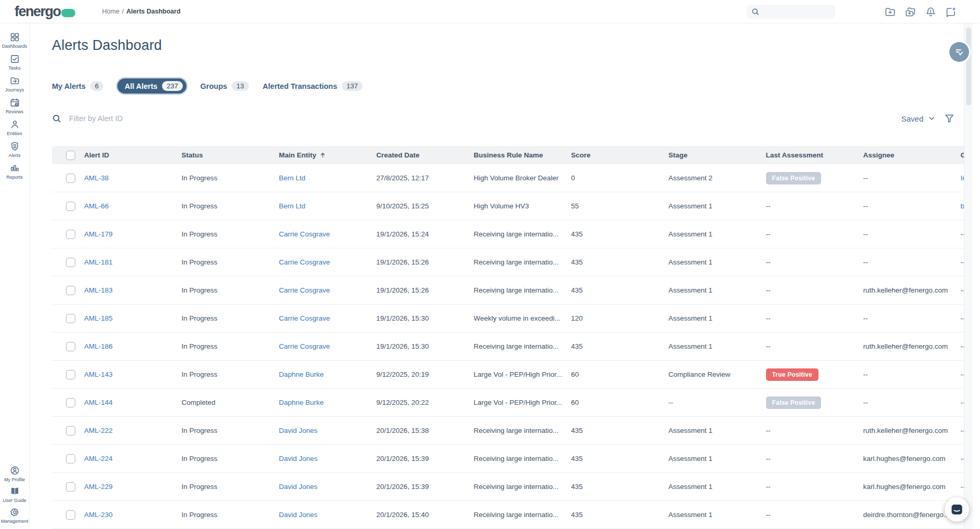 This screenshot has width=980, height=529. What do you see at coordinates (225, 118) in the screenshot?
I see `filter-alert-id-input` at bounding box center [225, 118].